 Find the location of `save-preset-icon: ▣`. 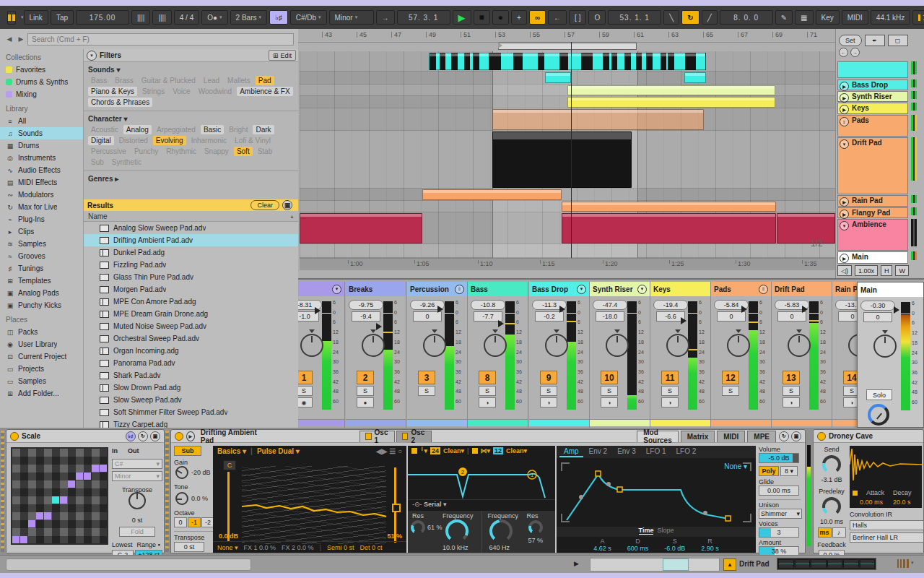

save-preset-icon: ▣ is located at coordinates (155, 436).